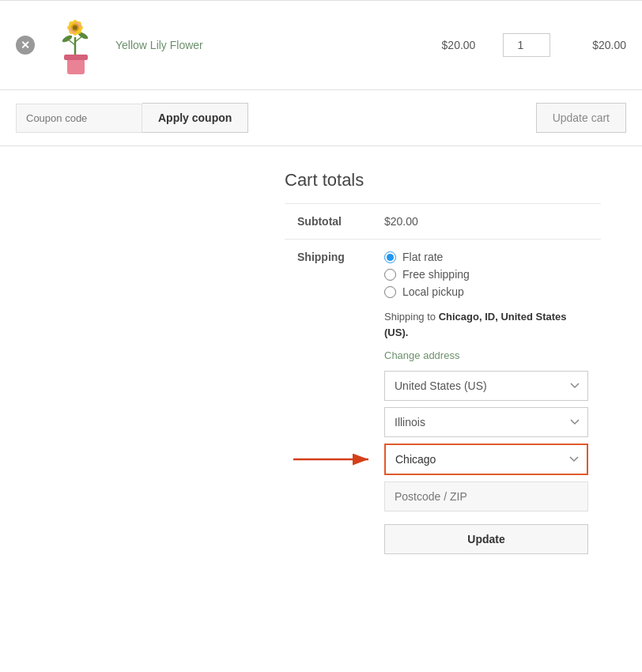 This screenshot has width=642, height=672. Describe the element at coordinates (433, 292) in the screenshot. I see `local-pickup-label: Local pickup` at that location.